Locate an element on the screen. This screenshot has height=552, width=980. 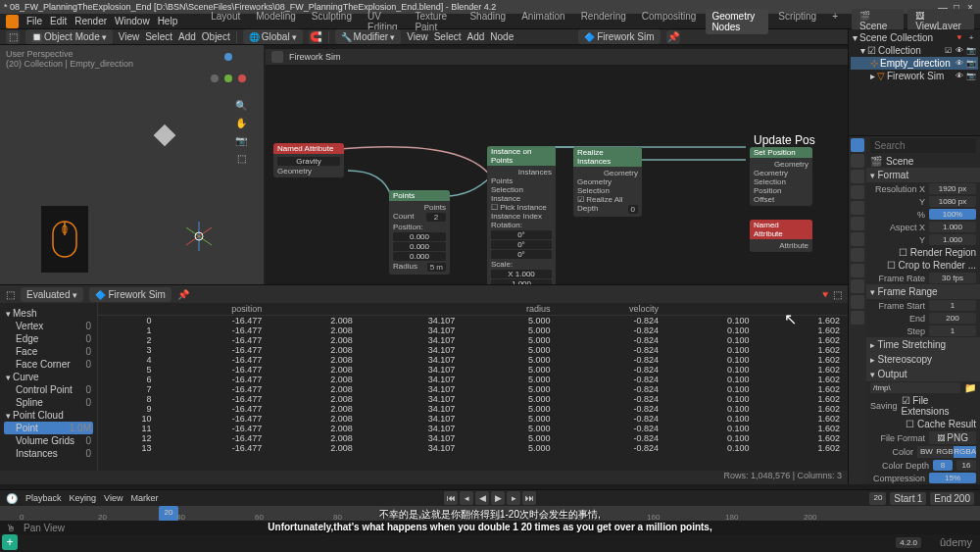
modifier-dropdown: 🔧 Modifier ▾ is located at coordinates (368, 37).